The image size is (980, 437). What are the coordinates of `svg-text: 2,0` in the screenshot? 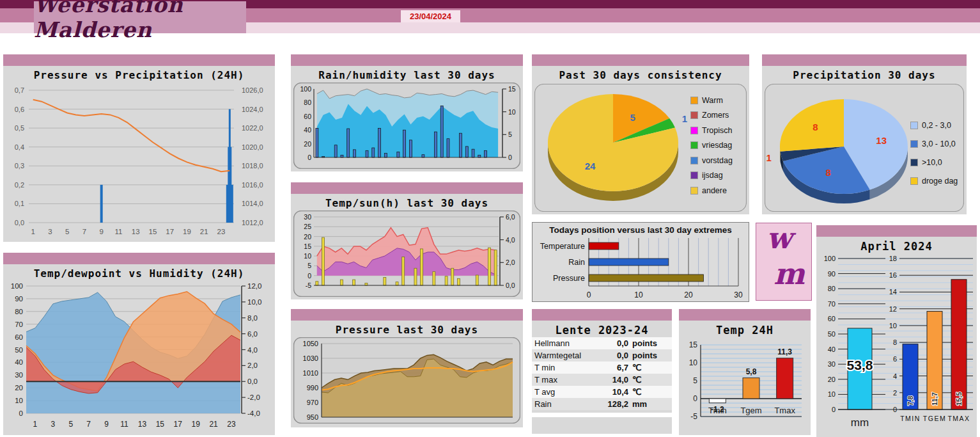 It's located at (510, 262).